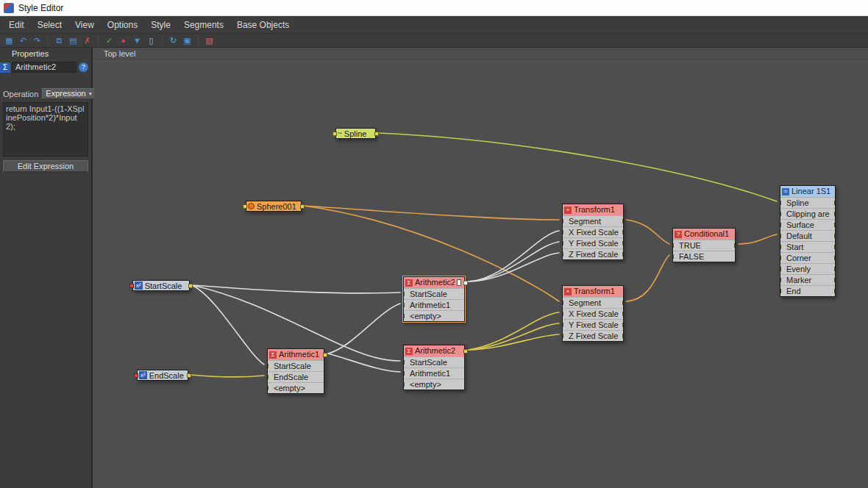  What do you see at coordinates (204, 25) in the screenshot?
I see `menu-segments: Segments` at bounding box center [204, 25].